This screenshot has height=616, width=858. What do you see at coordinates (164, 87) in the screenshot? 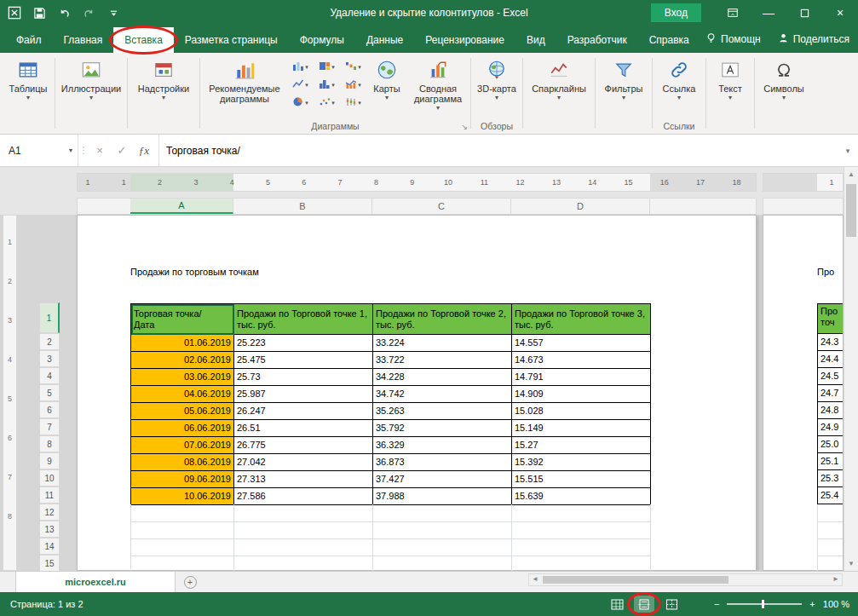
I see `addins-button: Надстройки▾` at bounding box center [164, 87].